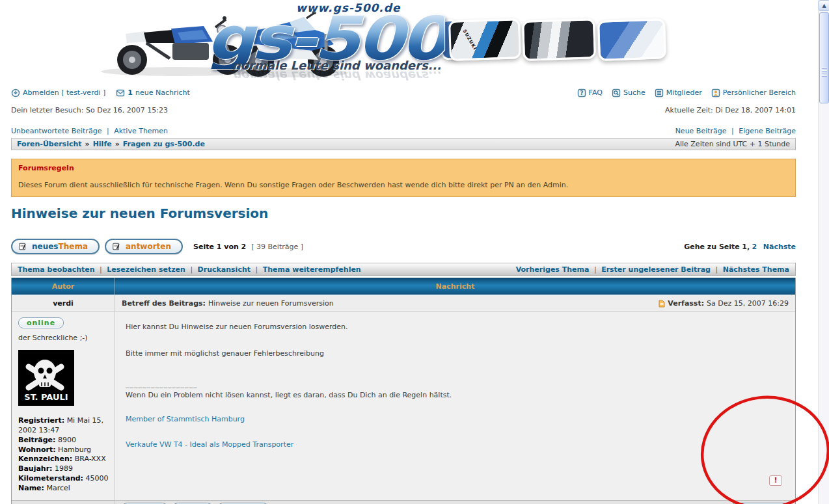  I want to click on table-header-row: Autor Nachricht, so click(403, 286).